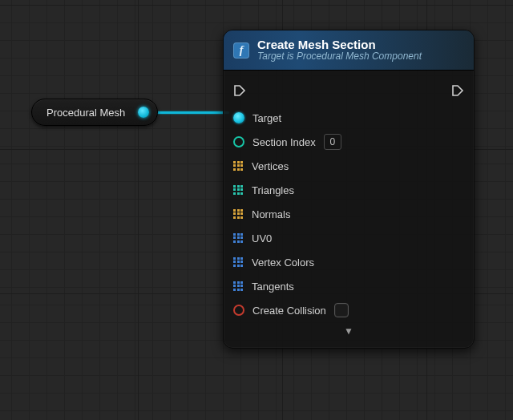 This screenshot has width=513, height=420. Describe the element at coordinates (340, 45) in the screenshot. I see `node-title: Create Mesh Section` at that location.